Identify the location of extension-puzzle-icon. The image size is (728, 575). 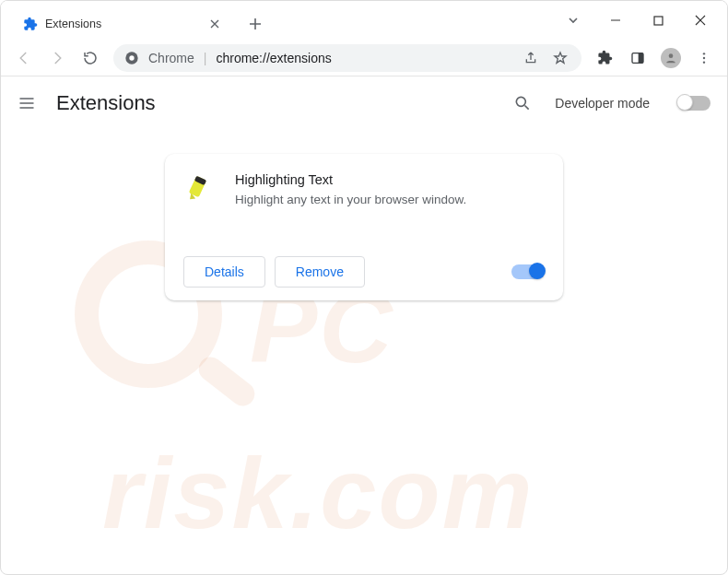
(30, 24).